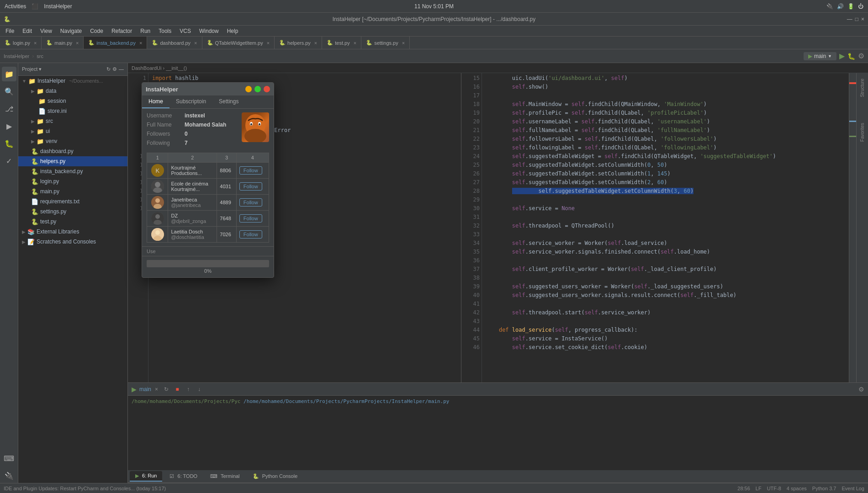 Image resolution: width=868 pixels, height=493 pixels. What do you see at coordinates (73, 232) in the screenshot?
I see `tree-external-libraries: ▶ 📚 External Libraries` at bounding box center [73, 232].